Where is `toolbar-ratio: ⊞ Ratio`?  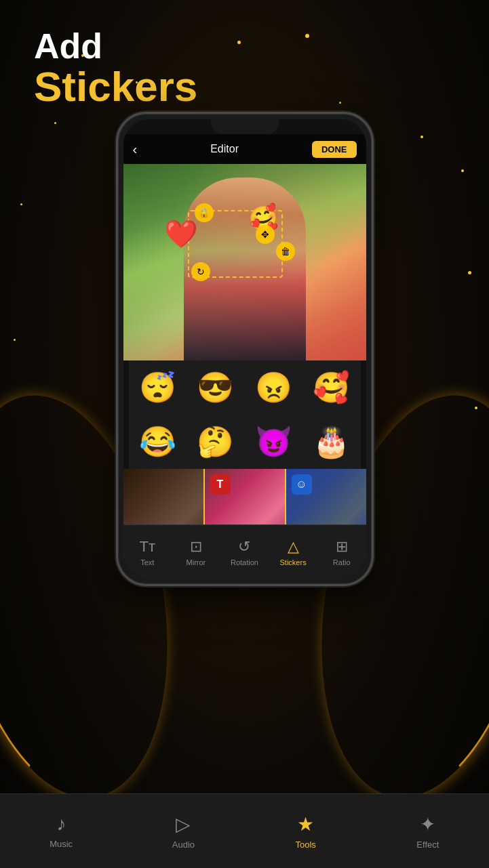
toolbar-ratio: ⊞ Ratio is located at coordinates (342, 552).